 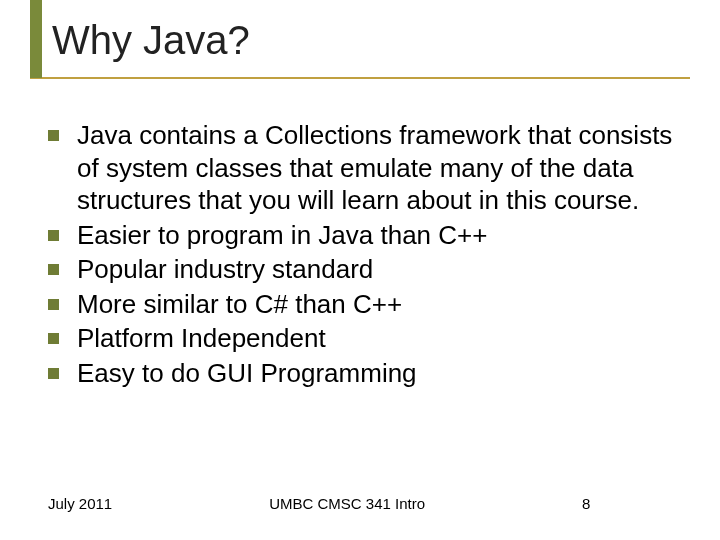 What do you see at coordinates (366, 374) in the screenshot?
I see `list-item: Easy to do GUI Programming` at bounding box center [366, 374].